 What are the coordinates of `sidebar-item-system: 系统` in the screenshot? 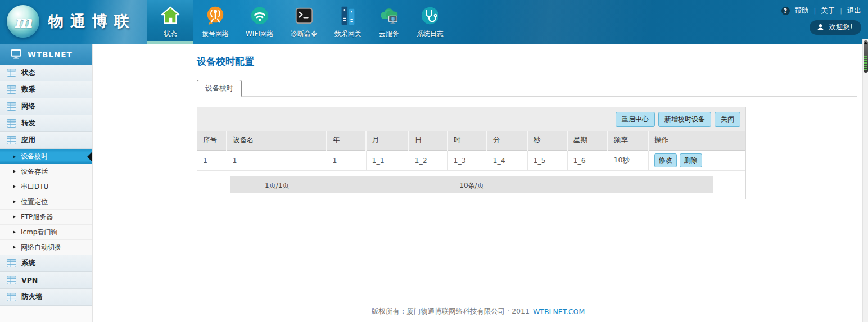 It's located at (46, 264).